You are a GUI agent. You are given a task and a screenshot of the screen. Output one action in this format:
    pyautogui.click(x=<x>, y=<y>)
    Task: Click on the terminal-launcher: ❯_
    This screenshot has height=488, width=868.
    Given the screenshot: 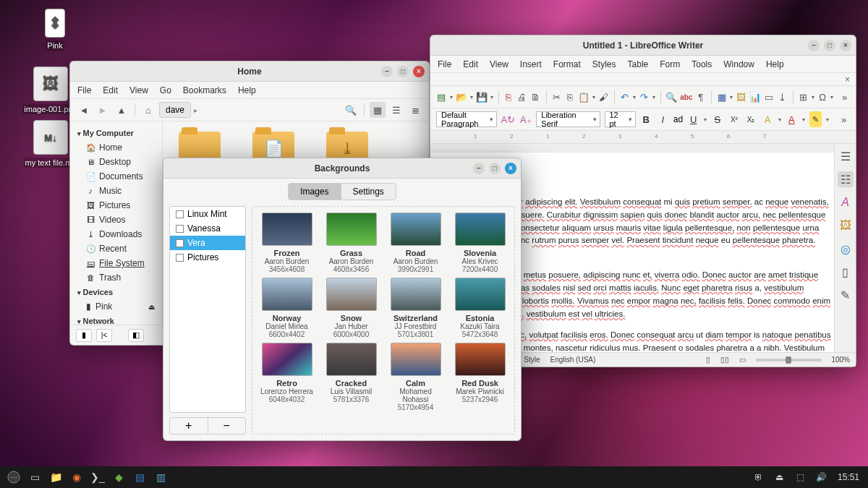 What is the action you would take?
    pyautogui.click(x=98, y=477)
    